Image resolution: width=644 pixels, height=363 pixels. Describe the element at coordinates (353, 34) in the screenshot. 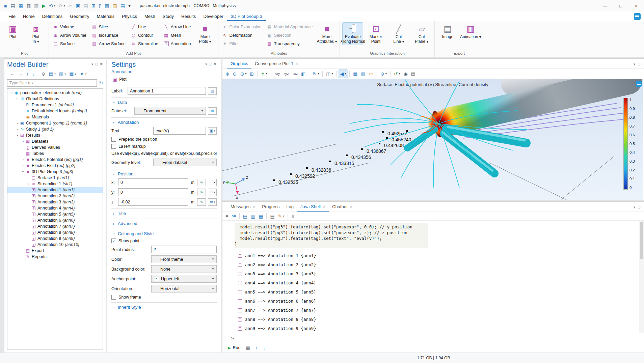

I see `evaluate-along-normal-button: EvaluateAlong Normal` at that location.